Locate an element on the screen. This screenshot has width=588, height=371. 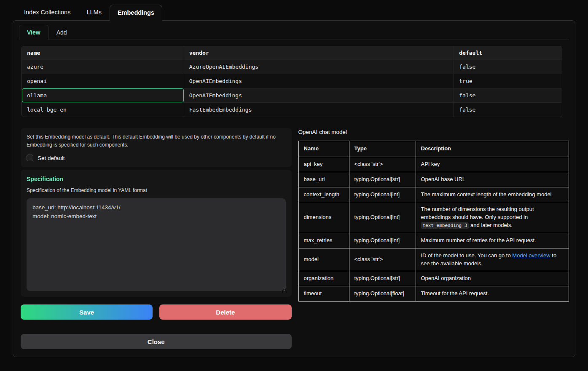
set-default-checkbox is located at coordinates (30, 158).